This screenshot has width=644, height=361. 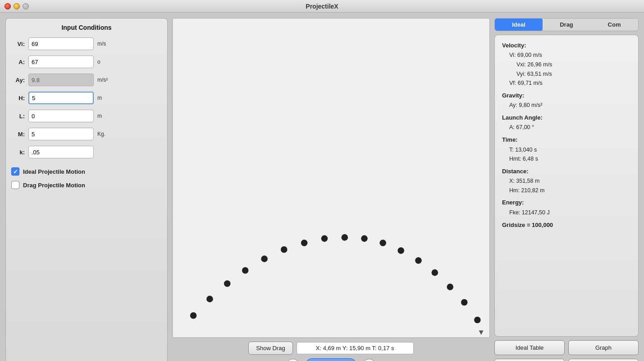 What do you see at coordinates (100, 98) in the screenshot?
I see `h-unit: m` at bounding box center [100, 98].